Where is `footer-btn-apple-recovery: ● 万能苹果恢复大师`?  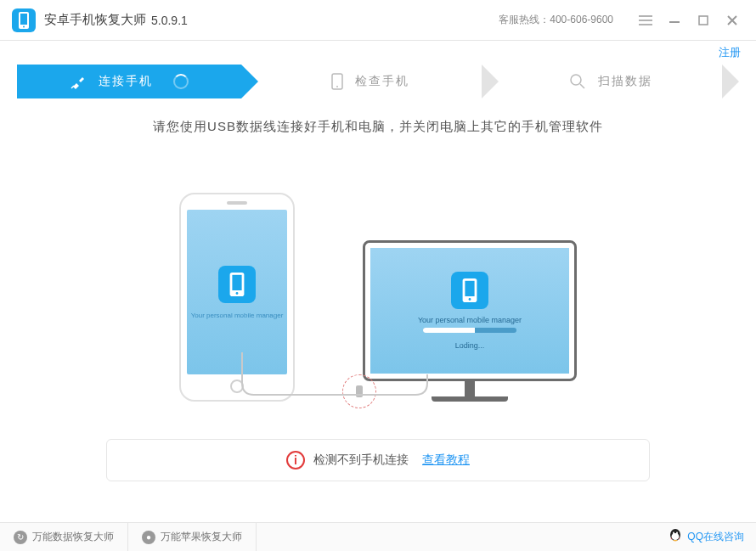 footer-btn-apple-recovery: ● 万能苹果恢复大师 is located at coordinates (192, 537).